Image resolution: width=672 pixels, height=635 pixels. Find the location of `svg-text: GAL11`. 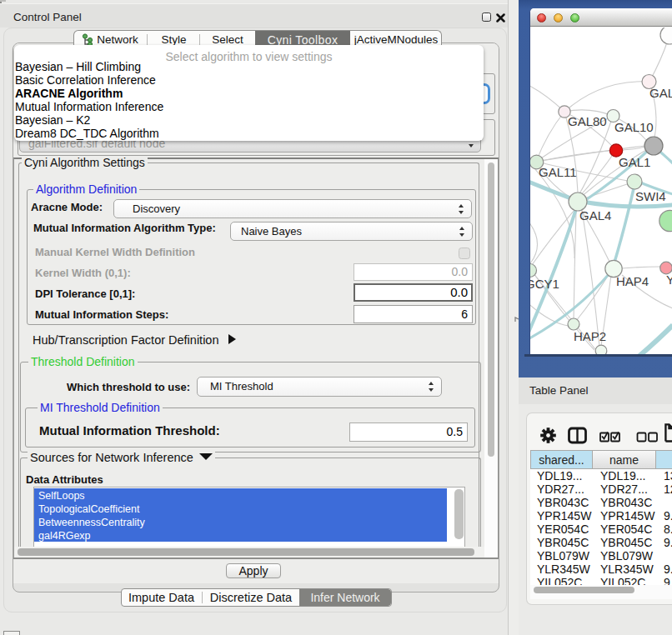

svg-text: GAL11 is located at coordinates (558, 172).